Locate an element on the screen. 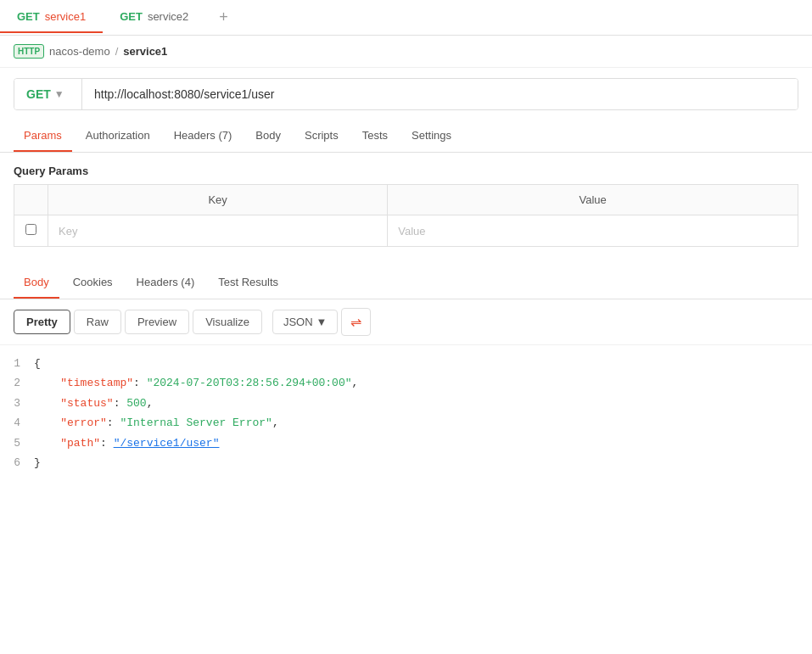  breadcrumb: HTTP nacos-demo / service1 is located at coordinates (406, 52).